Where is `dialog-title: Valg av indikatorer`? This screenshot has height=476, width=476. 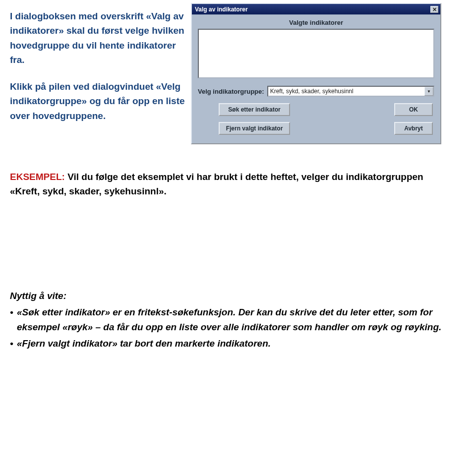 dialog-title: Valg av indikatorer is located at coordinates (312, 9).